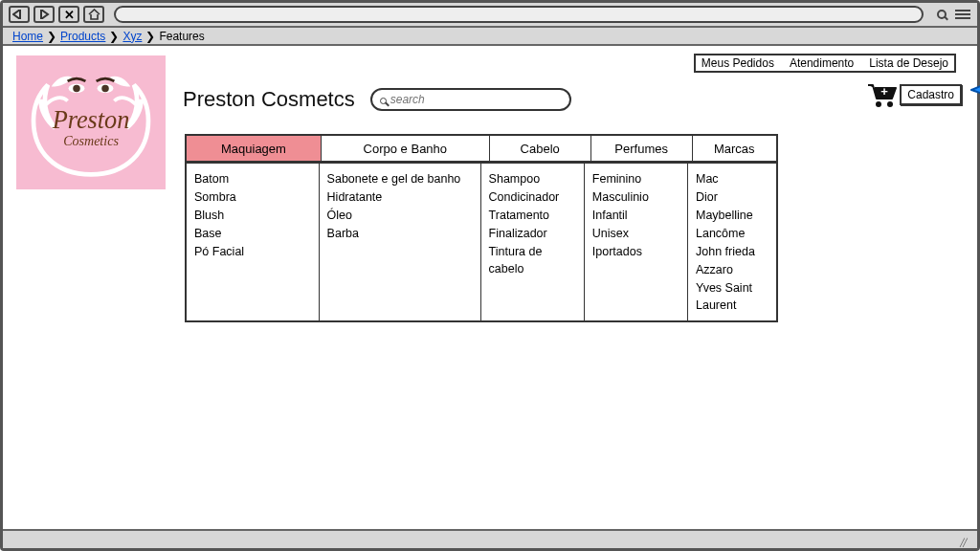  Describe the element at coordinates (882, 98) in the screenshot. I see `cart-icon: +` at that location.